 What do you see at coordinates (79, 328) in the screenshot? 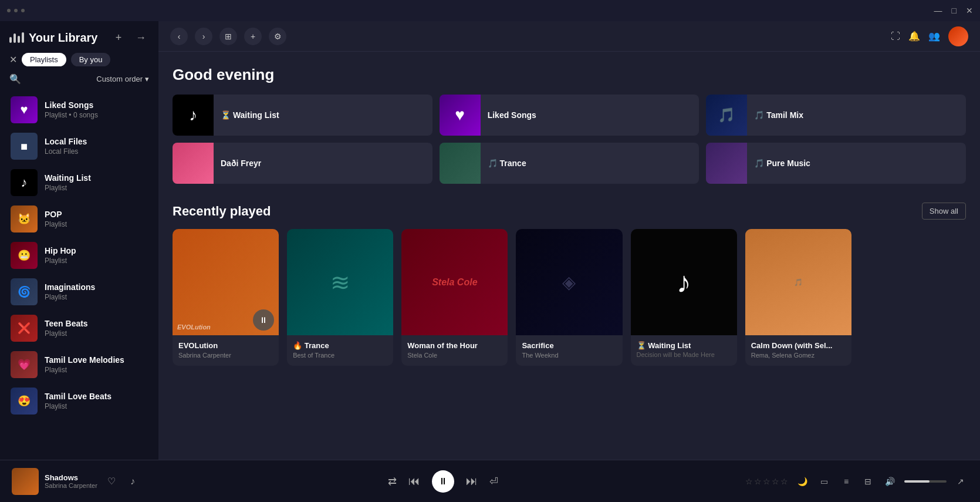
I see `sidebar-item-teen-beats: ❌ Teen Beats Playlist` at bounding box center [79, 328].